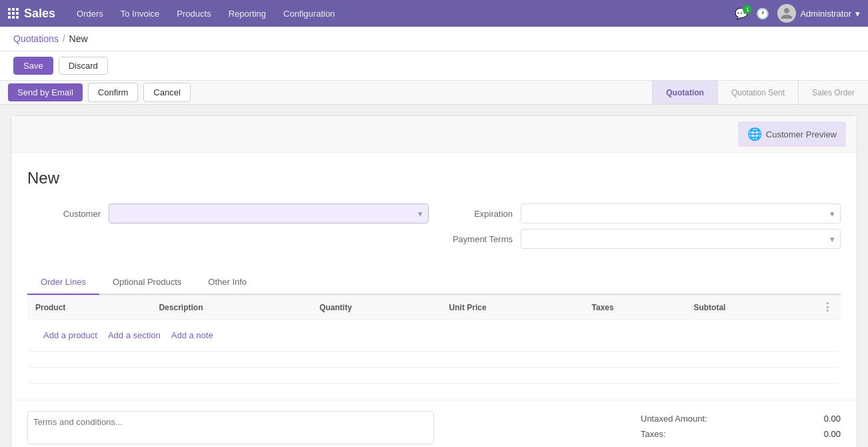  Describe the element at coordinates (821, 434) in the screenshot. I see `taxes-value: 0.00` at that location.